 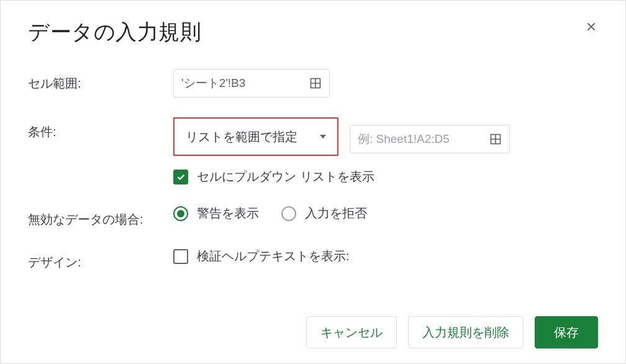 What do you see at coordinates (430, 139) in the screenshot?
I see `range-example-input: 例: Sheet1!A2:D5` at bounding box center [430, 139].